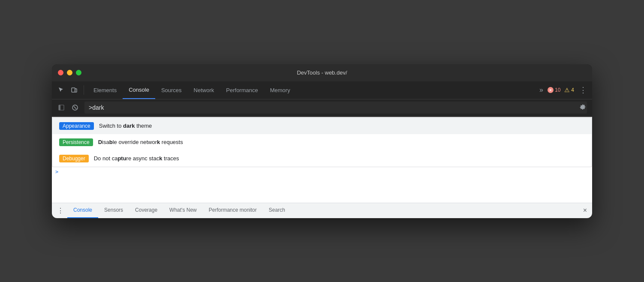 This screenshot has width=644, height=282. I want to click on more-options-button: ⋮, so click(583, 90).